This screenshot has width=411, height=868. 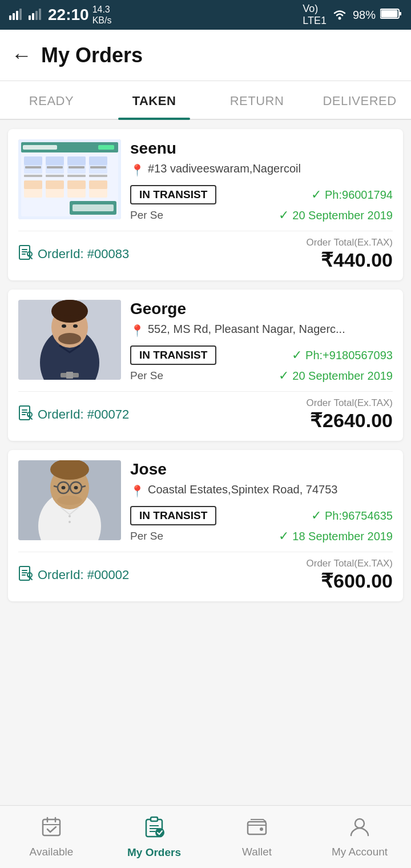 I want to click on status-left: 22:10 14.3KB/s, so click(x=61, y=15).